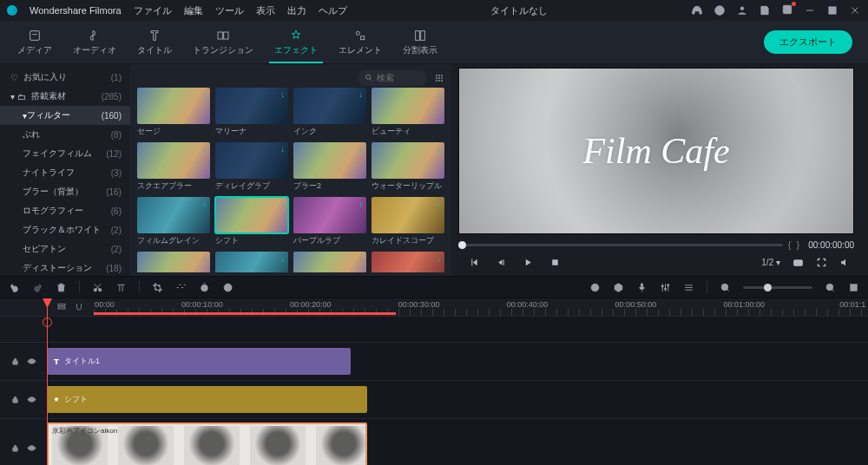 The image size is (868, 465). Describe the element at coordinates (852, 305) in the screenshot. I see `ruler-label: 00:01:1` at that location.